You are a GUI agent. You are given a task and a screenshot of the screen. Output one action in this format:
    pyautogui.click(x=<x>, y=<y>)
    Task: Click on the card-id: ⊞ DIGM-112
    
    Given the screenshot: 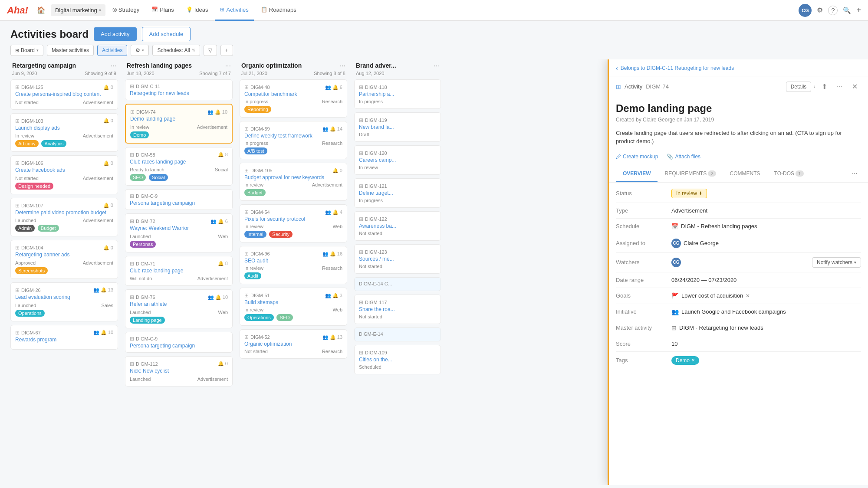 What is the action you would take?
    pyautogui.click(x=144, y=364)
    